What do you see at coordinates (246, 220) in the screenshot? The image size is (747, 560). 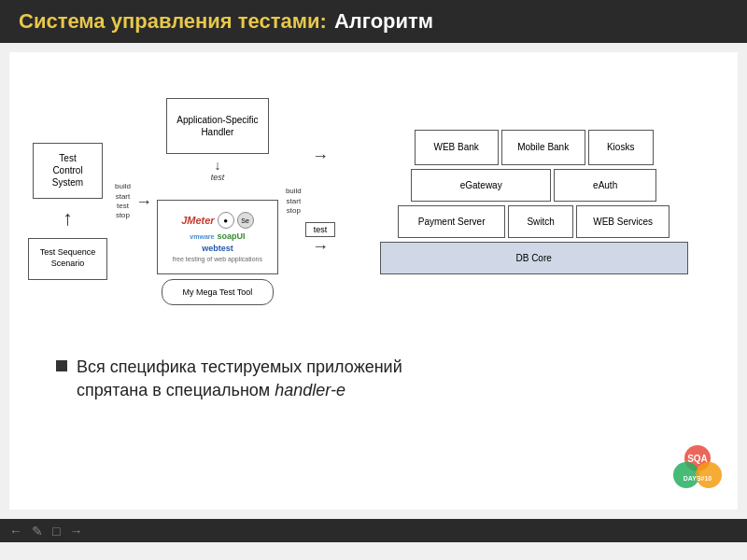 I see `selenium-icon: Se` at bounding box center [246, 220].